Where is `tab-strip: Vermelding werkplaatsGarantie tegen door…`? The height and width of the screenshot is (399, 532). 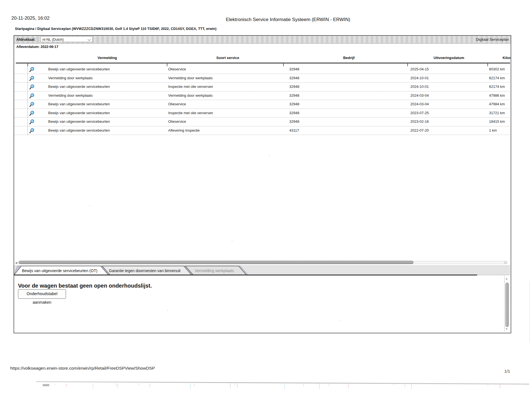
tab-strip: Vermelding werkplaatsGarantie tegen door… is located at coordinates (262, 270).